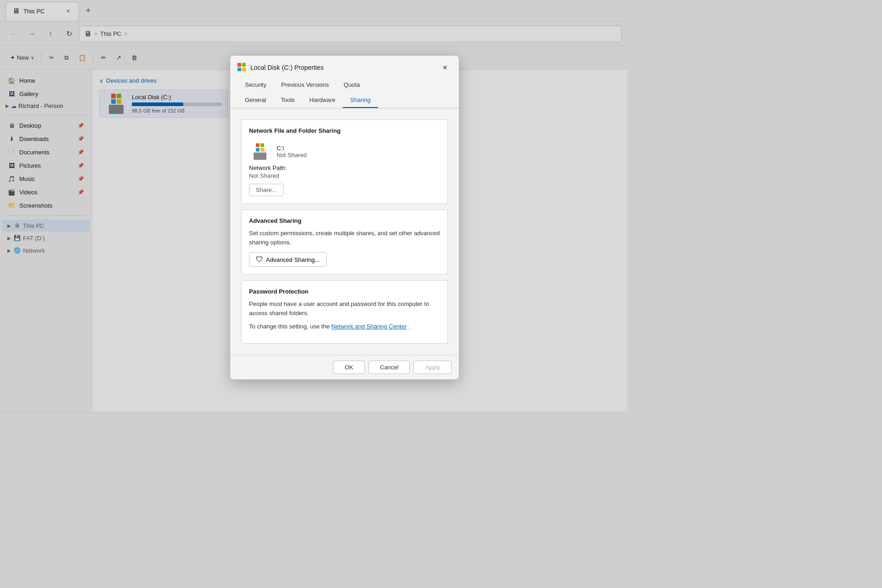  I want to click on sidebar-desktop-label: Desktop, so click(30, 126).